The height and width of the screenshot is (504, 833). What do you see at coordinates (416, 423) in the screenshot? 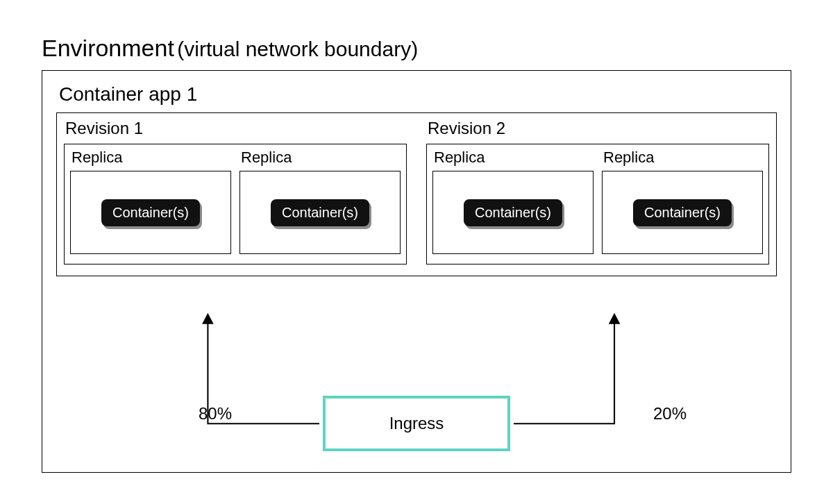
I see `ingress-label: Ingress` at bounding box center [416, 423].